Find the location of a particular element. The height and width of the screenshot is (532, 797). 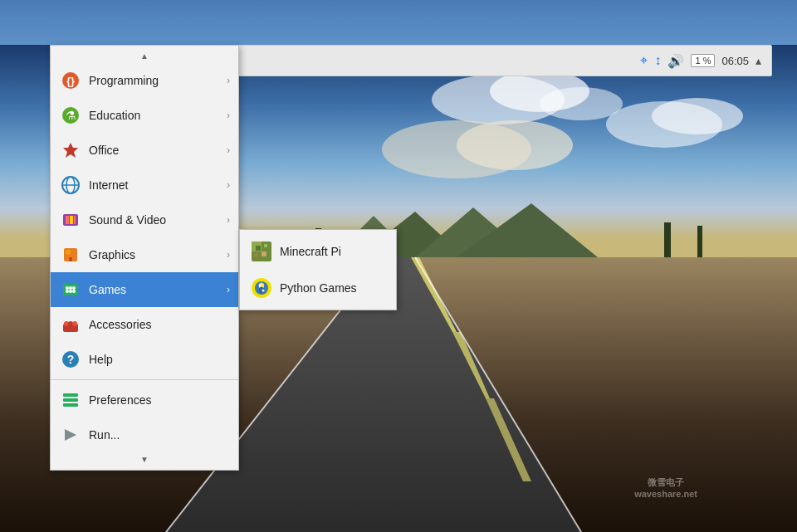

office-label: Office is located at coordinates (158, 150).